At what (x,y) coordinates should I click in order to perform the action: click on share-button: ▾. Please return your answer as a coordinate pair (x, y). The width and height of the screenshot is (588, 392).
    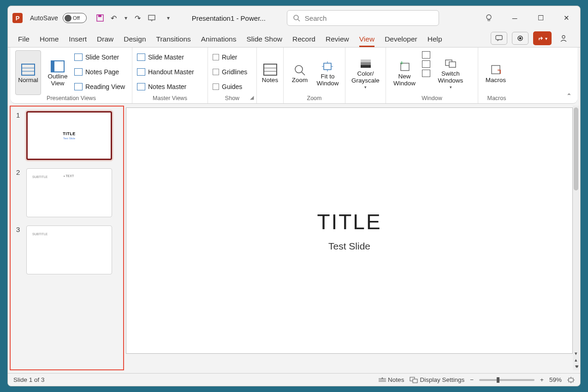
    Looking at the image, I should click on (542, 38).